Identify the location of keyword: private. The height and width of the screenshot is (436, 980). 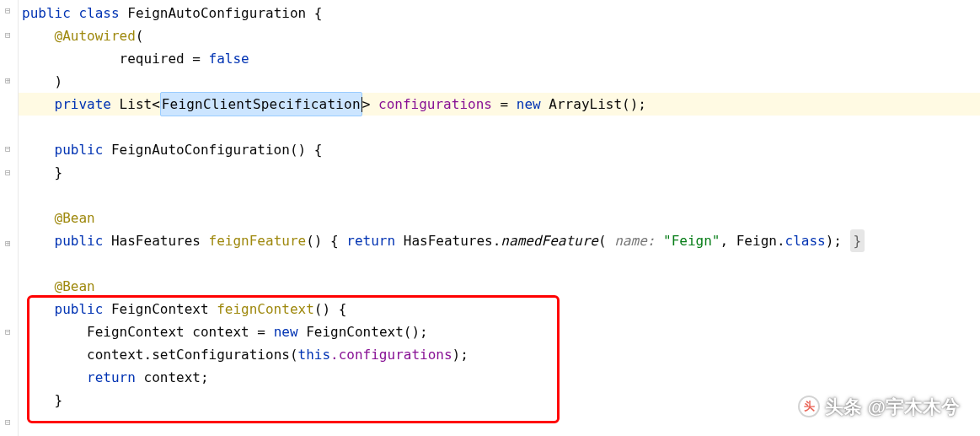
(83, 105).